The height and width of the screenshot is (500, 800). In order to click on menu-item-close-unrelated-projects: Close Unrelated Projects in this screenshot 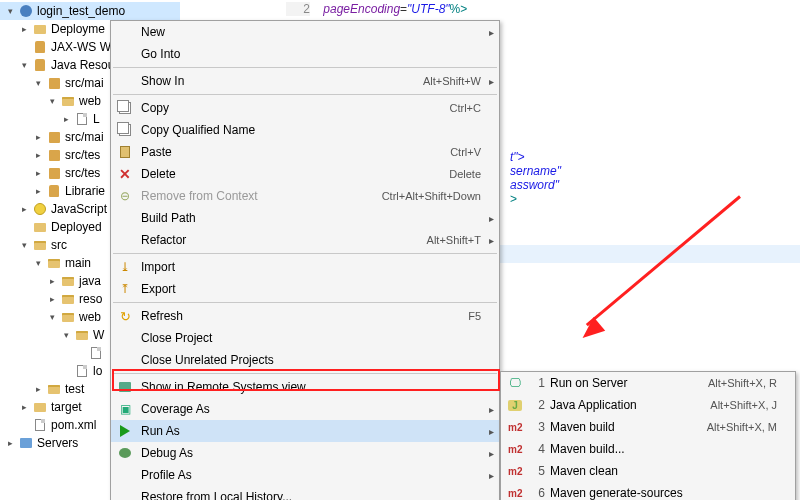, I will do `click(305, 360)`.